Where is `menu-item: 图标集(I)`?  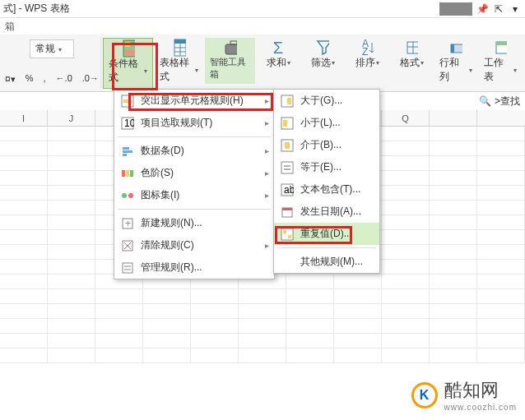
menu-item: 图标集(I) is located at coordinates (194, 196).